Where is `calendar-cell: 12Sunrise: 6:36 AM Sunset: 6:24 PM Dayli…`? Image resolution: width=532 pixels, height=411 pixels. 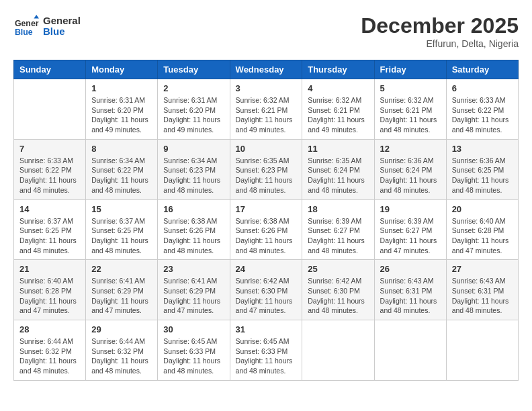
calendar-cell: 12Sunrise: 6:36 AM Sunset: 6:24 PM Dayli… is located at coordinates (410, 169).